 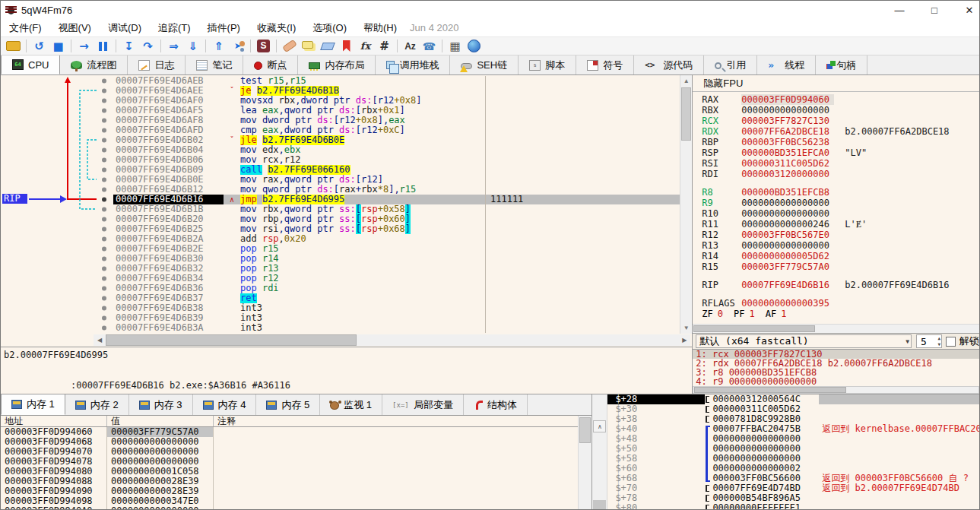 I want to click on register-row: RIP00007FF69E4D6B16b2.00007FF69E4D6B16, so click(x=841, y=285).